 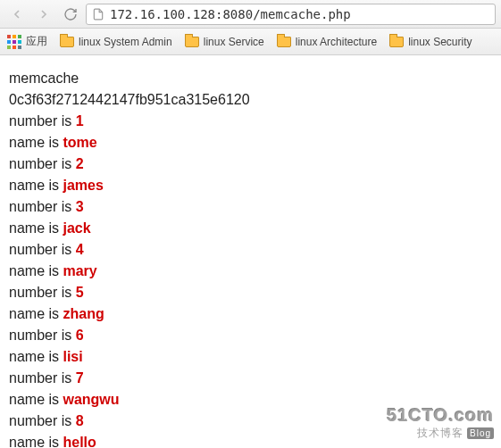 I want to click on apps-label: 应用, so click(x=37, y=41).